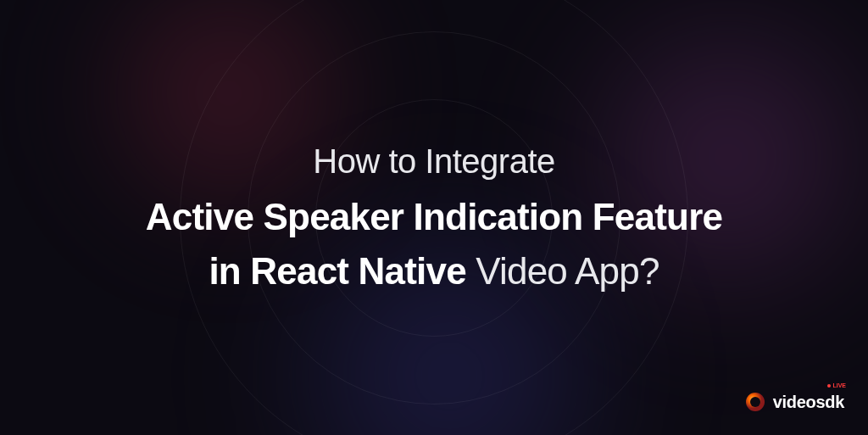 The image size is (868, 435). I want to click on title-line-3-normal: Video App?, so click(563, 271).